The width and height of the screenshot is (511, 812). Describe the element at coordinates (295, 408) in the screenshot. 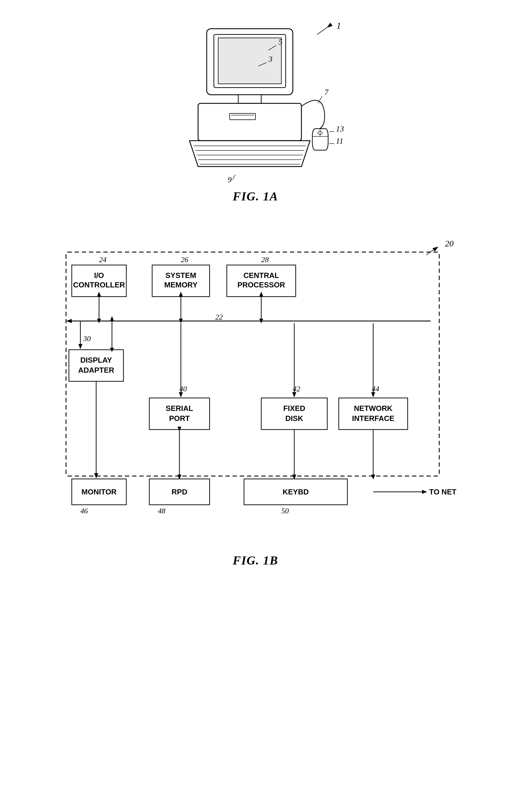

I see `fixed-disk-text1: FIXED` at that location.